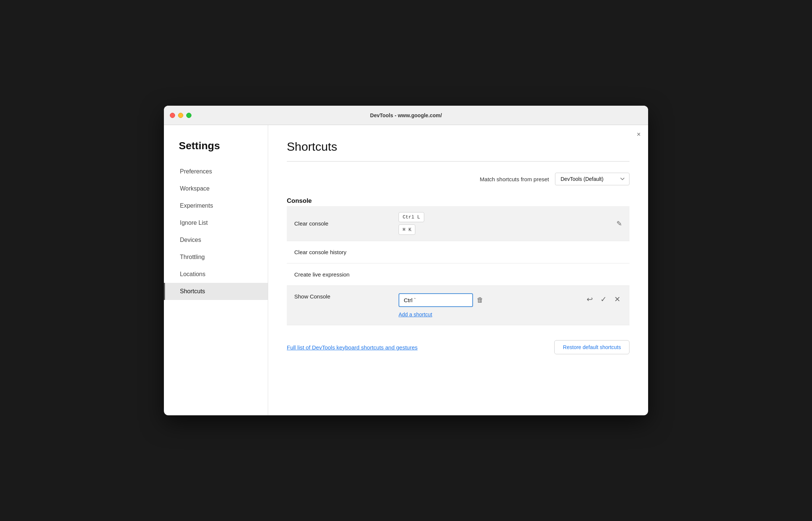 The image size is (812, 521). I want to click on edit-row-content: Show Console 🗑 Add a shortcut ↩ ✓ ✕, so click(458, 305).